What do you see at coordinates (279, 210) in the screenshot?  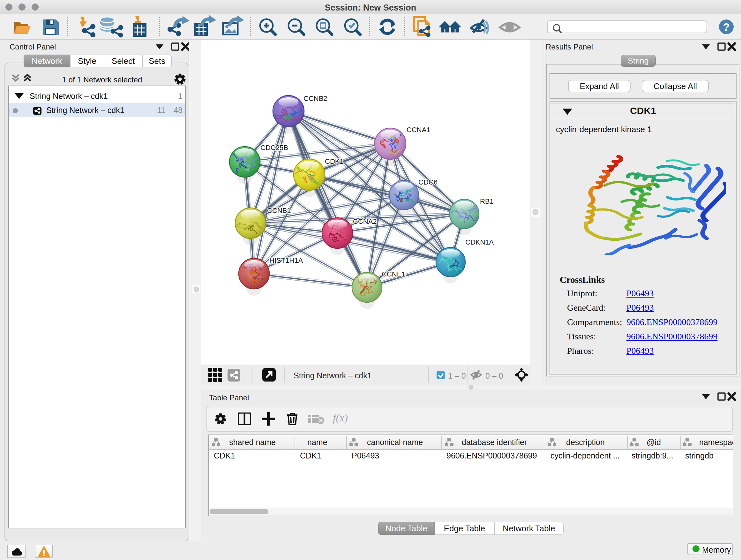 I see `svg-text: CCNB1` at bounding box center [279, 210].